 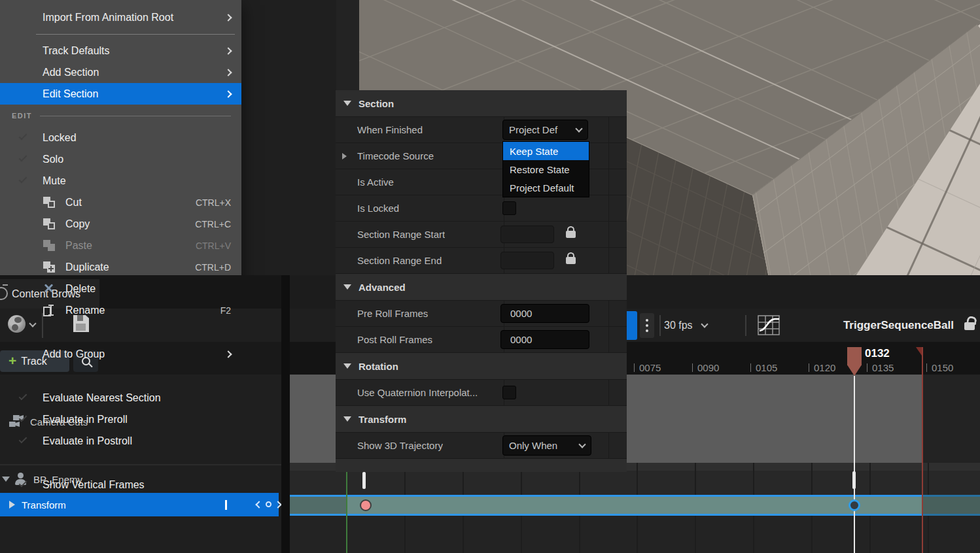 I want to click on menu-item-mute: Mute, so click(x=120, y=180).